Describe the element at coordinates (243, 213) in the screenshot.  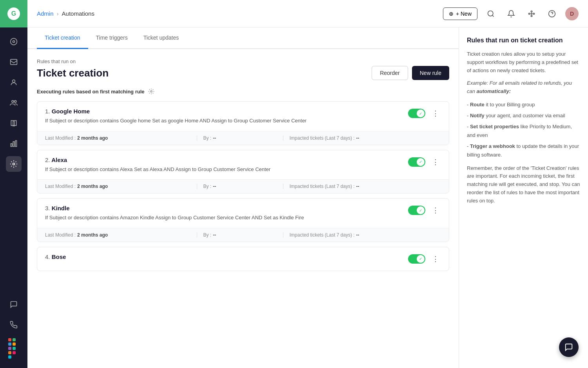
I see `rule-card-3-top: 3. Kindle If Subject or description cont…` at that location.